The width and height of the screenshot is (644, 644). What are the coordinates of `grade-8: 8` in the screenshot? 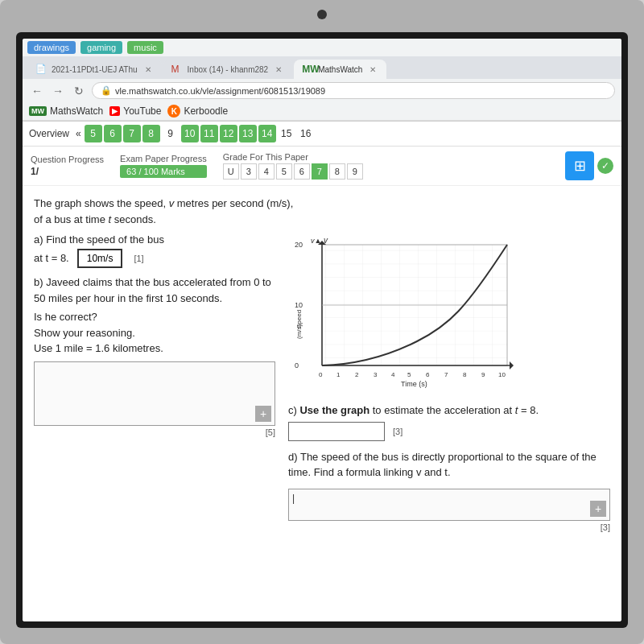 It's located at (337, 171).